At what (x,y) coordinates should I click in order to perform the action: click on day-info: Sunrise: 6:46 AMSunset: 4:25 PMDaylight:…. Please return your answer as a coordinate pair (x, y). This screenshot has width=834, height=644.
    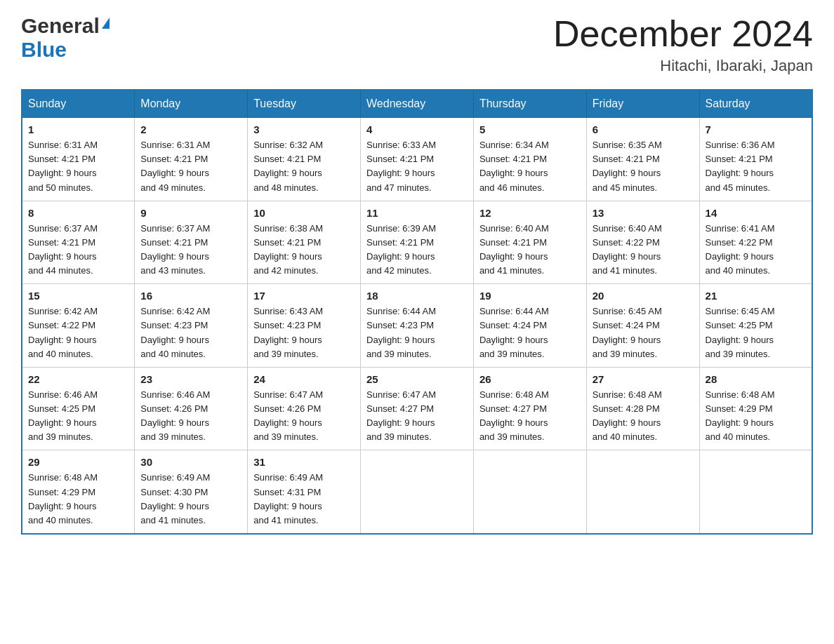
    Looking at the image, I should click on (63, 415).